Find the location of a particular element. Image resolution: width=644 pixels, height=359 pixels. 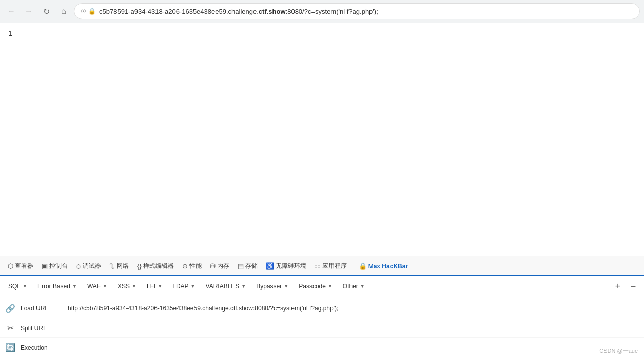

hb-menu-xss-label: XSS is located at coordinates (124, 286).